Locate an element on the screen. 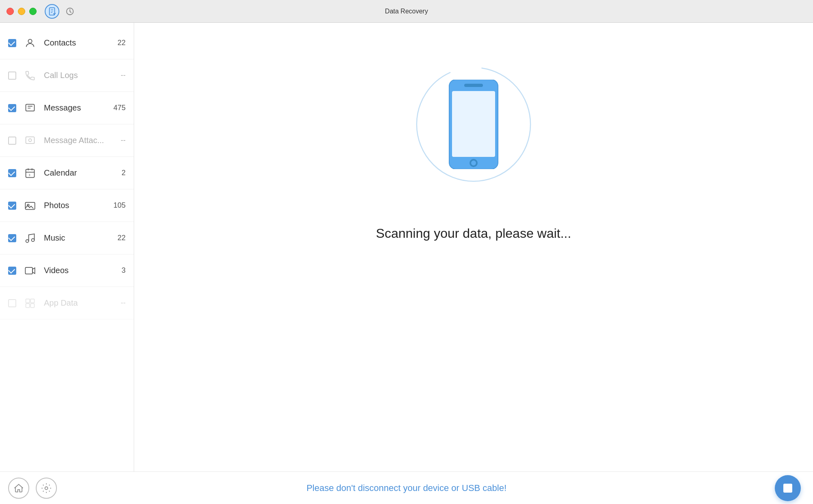 This screenshot has width=813, height=504. videos-checkbox is located at coordinates (12, 271).